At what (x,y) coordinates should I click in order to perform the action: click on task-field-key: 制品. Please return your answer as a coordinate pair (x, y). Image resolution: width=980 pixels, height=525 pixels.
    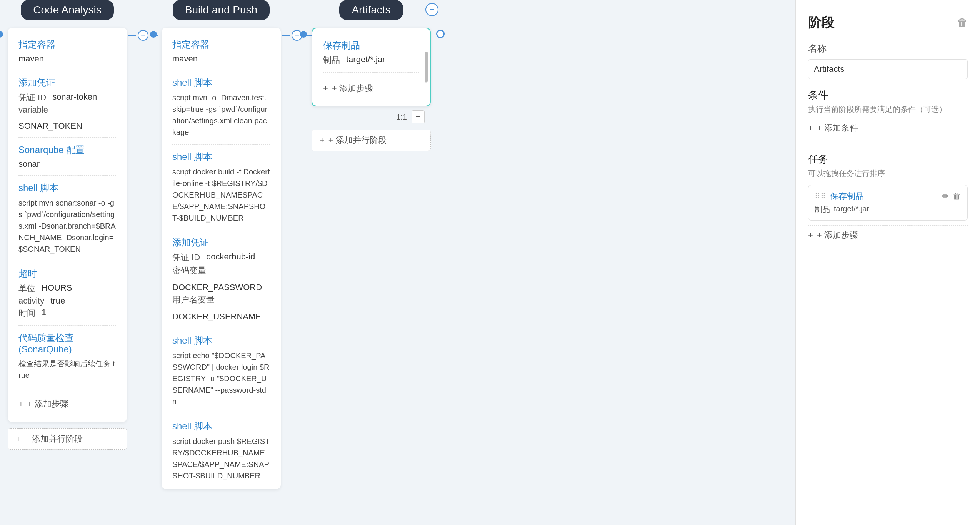
    Looking at the image, I should click on (822, 210).